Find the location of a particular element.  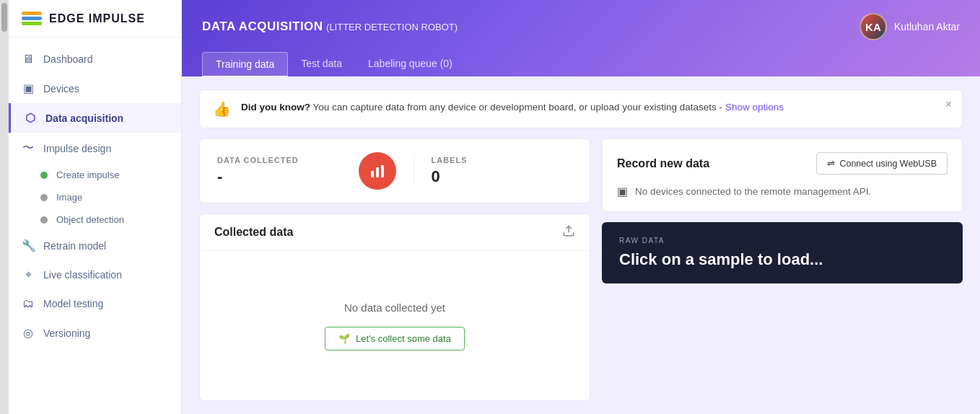

user-info: KA Kutluhan Aktar is located at coordinates (909, 27).